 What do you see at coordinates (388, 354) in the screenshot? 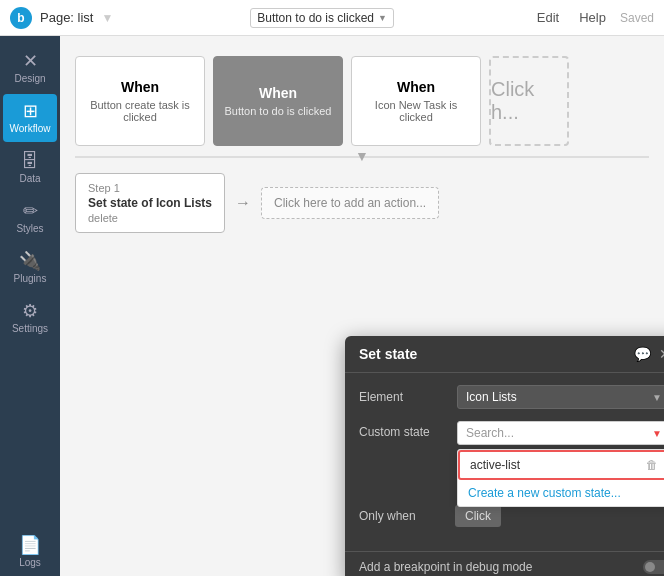
I see `modal-title: Set state` at bounding box center [388, 354].